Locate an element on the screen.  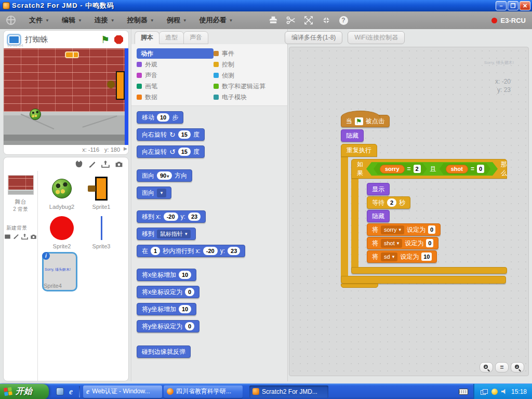
category-sensing: 侦测 is located at coordinates (224, 75).